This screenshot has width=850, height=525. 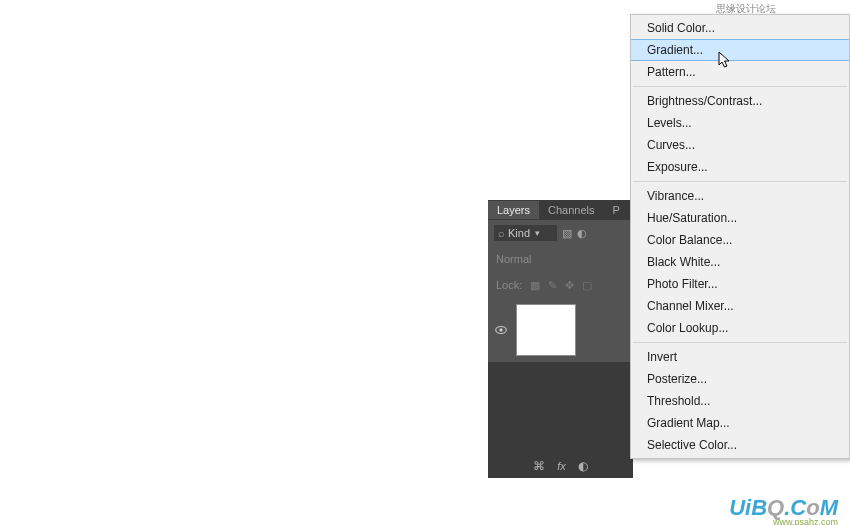 What do you see at coordinates (546, 330) in the screenshot?
I see `layer-thumbnail` at bounding box center [546, 330].